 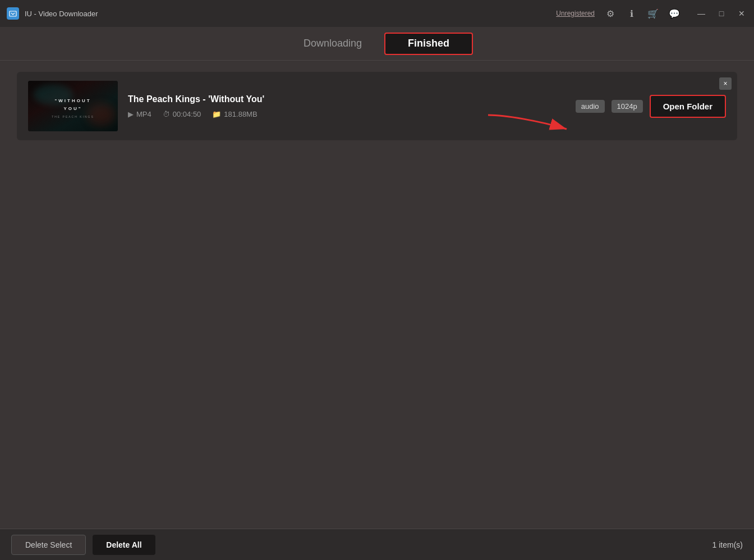 What do you see at coordinates (347, 114) in the screenshot?
I see `video-meta: ▶ MP4 ⏱ 00:04:50 📁 181.88MB` at bounding box center [347, 114].